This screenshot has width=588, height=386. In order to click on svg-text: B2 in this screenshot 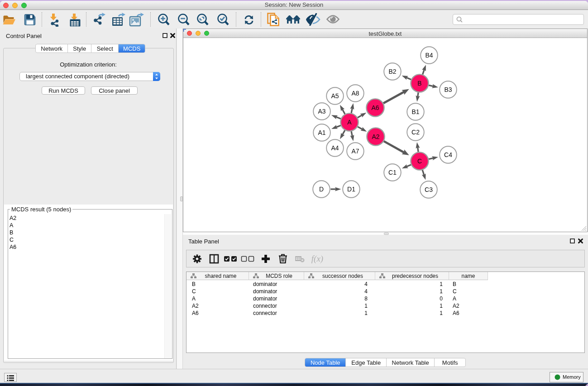, I will do `click(392, 71)`.